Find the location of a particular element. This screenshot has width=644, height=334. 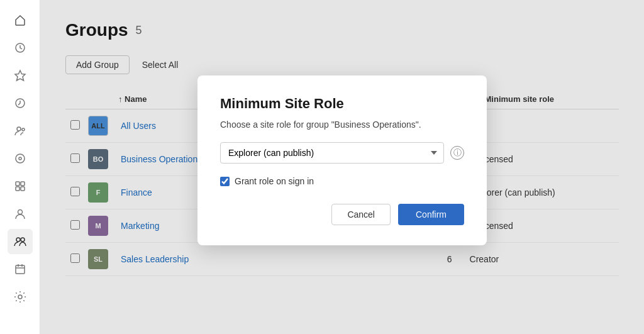

schedules-icon is located at coordinates (20, 269).